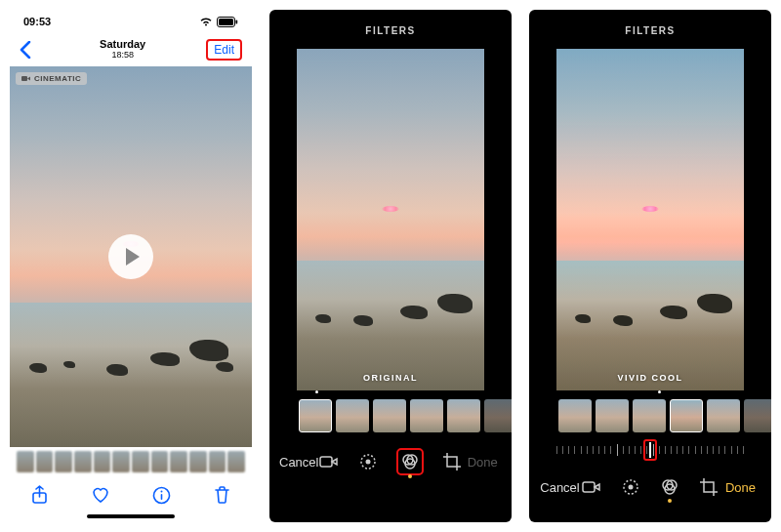 The width and height of the screenshot is (781, 532). Describe the element at coordinates (101, 495) in the screenshot. I see `favorite-button` at that location.